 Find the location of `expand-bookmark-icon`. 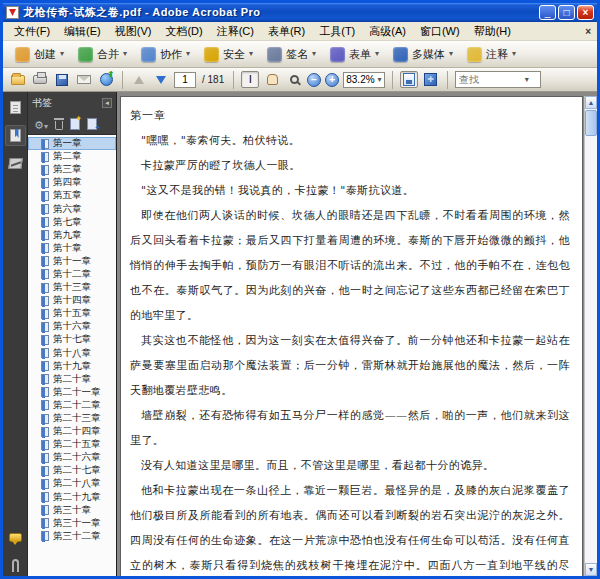

expand-bookmark-icon is located at coordinates (92, 124).